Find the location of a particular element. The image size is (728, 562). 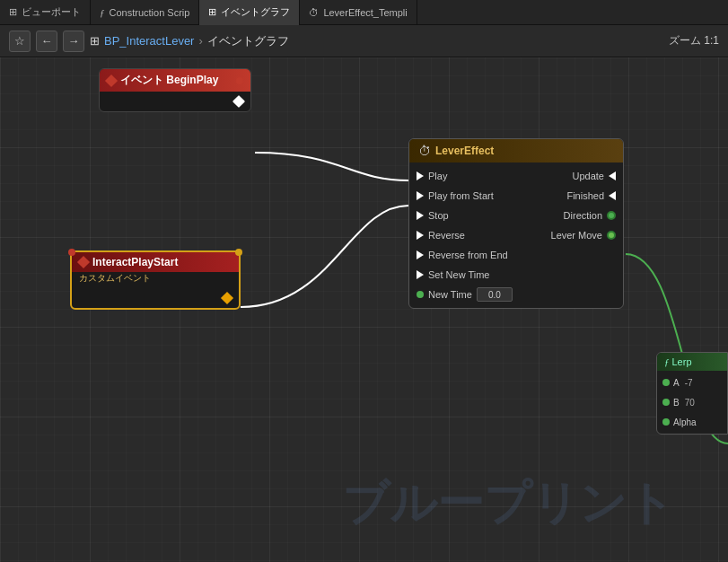

playfromstart-arrow-in is located at coordinates (420, 196).